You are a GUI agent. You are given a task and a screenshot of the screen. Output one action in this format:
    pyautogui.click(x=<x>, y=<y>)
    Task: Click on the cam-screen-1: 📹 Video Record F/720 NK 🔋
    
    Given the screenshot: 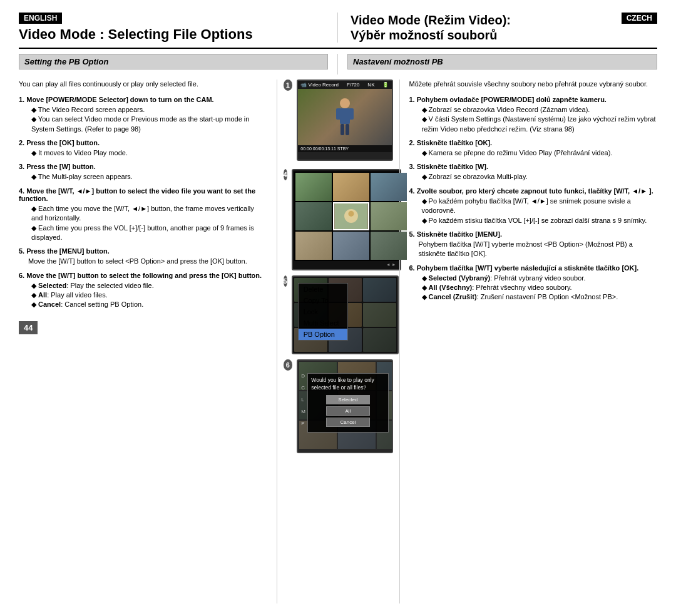 What is the action you would take?
    pyautogui.click(x=344, y=120)
    